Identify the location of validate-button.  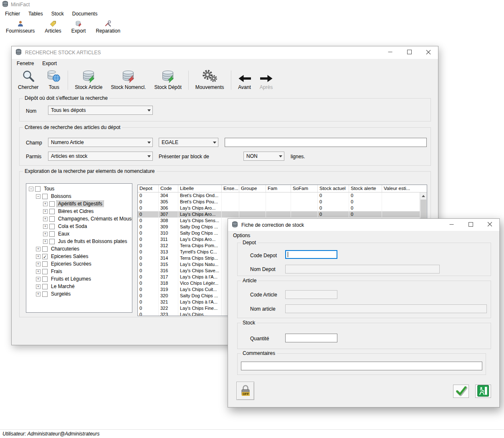
(461, 391).